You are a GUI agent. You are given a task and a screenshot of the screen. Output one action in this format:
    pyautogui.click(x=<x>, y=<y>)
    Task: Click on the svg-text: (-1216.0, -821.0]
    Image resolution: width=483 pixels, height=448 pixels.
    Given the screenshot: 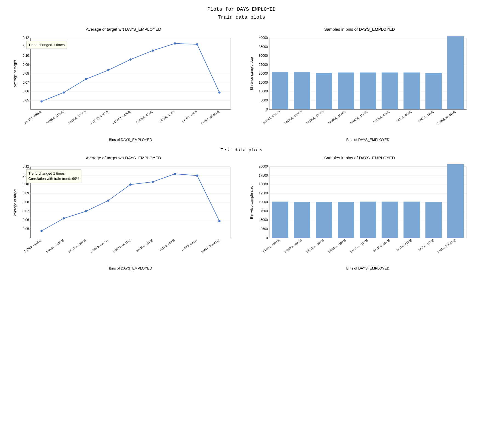 What is the action you would take?
    pyautogui.click(x=144, y=117)
    